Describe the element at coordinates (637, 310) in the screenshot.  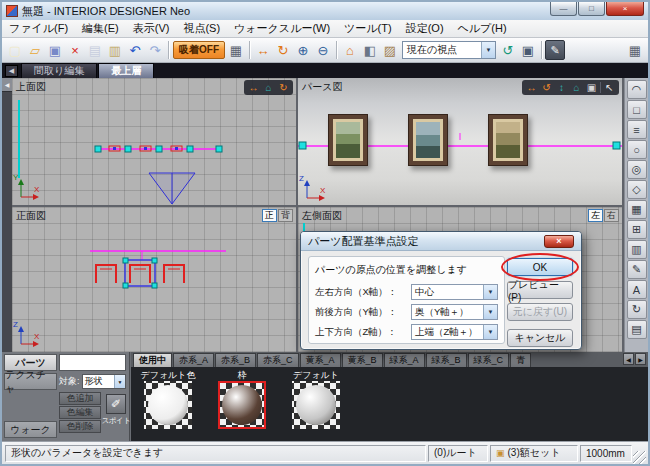
I see `rotate-tool-icon: ↻` at that location.